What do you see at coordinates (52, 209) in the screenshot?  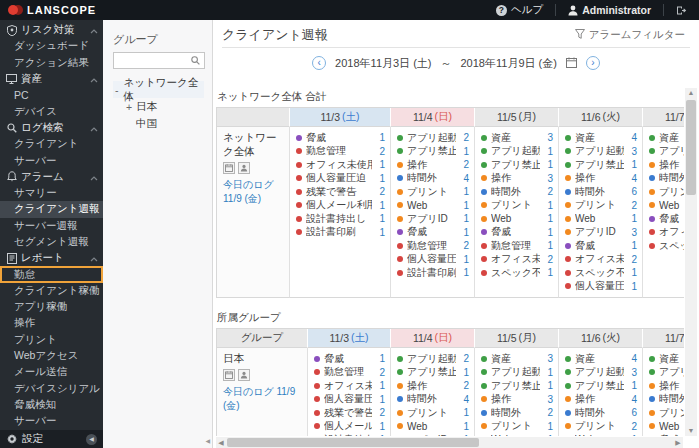 I see `sidebar-item: クライアント週報` at bounding box center [52, 209].